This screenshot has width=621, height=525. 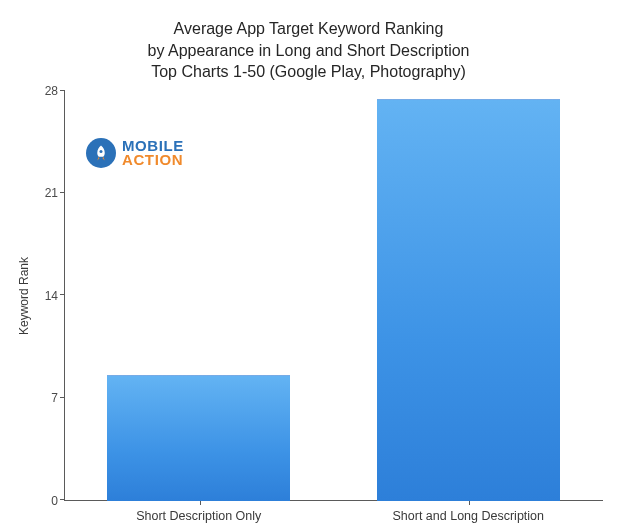 What do you see at coordinates (54, 398) in the screenshot?
I see `y-tick-label: 7` at bounding box center [54, 398].